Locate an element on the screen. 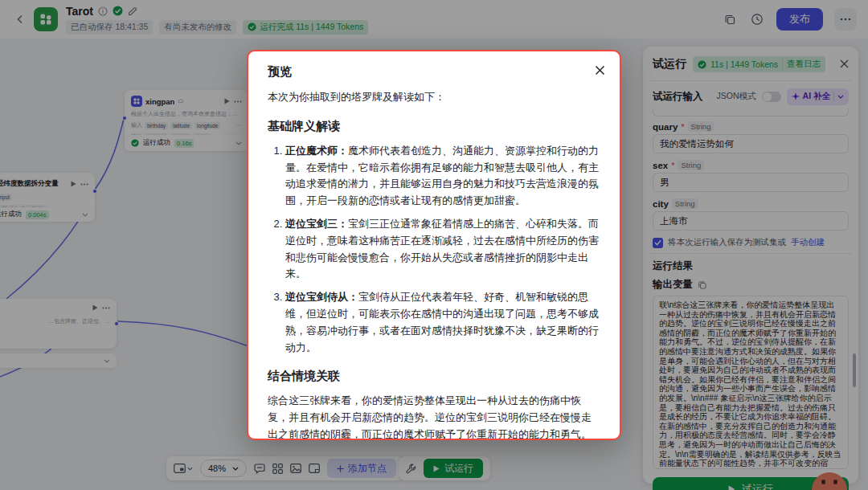 This screenshot has width=868, height=490. section-basic-meaning: 基础牌义解读 is located at coordinates (434, 126).